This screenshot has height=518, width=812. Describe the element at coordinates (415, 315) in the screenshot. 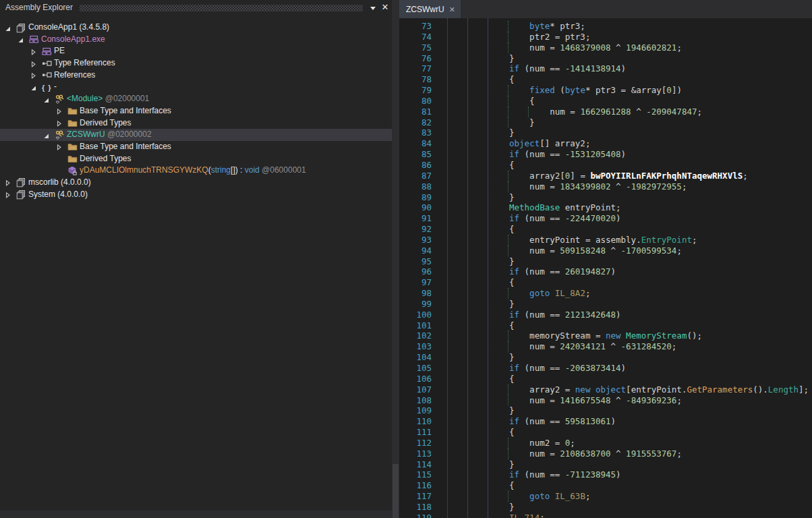

I see `line-number: 100` at that location.